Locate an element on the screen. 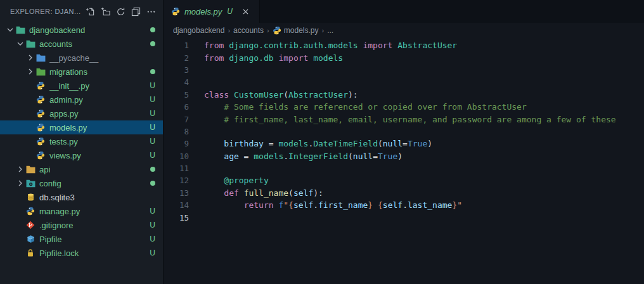 The width and height of the screenshot is (644, 284). tree-item-accounts: accounts is located at coordinates (81, 44).